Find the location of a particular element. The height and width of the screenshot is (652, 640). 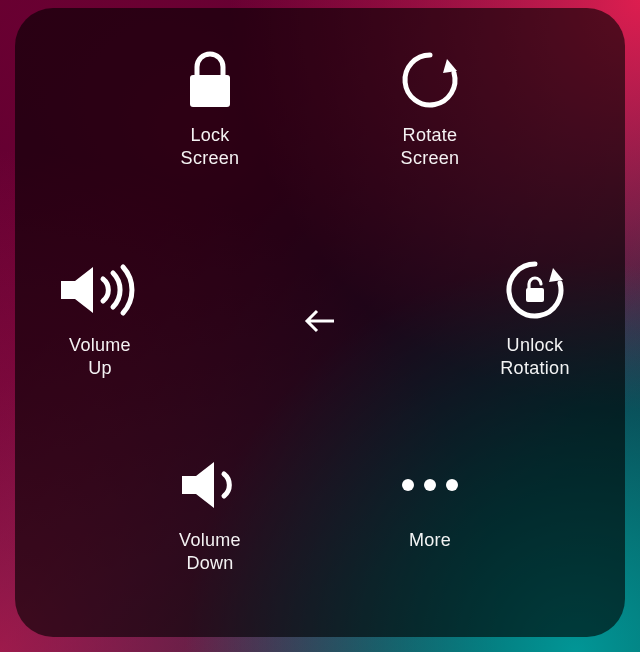

rotate-screen-label: Rotate Screen is located at coordinates (430, 146).